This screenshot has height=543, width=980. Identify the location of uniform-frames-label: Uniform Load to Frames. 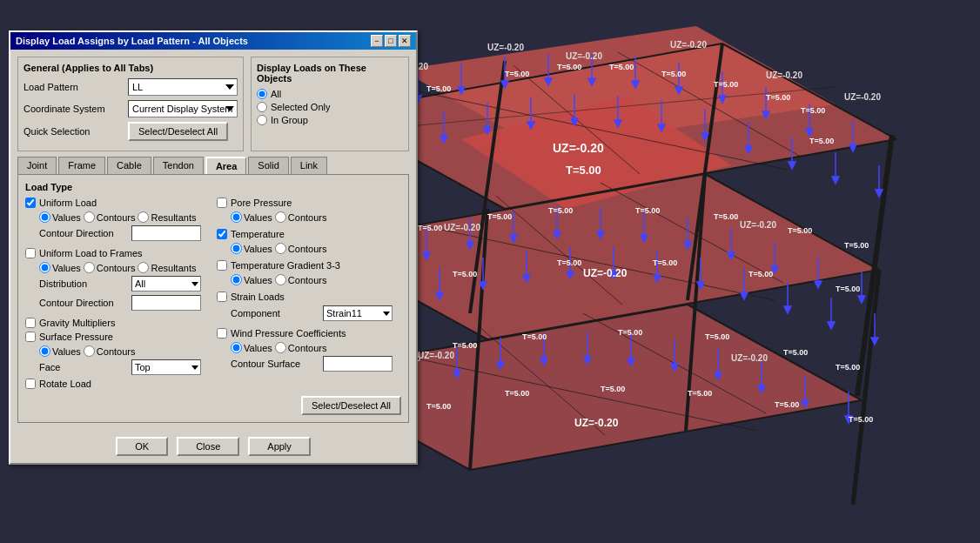
(91, 253).